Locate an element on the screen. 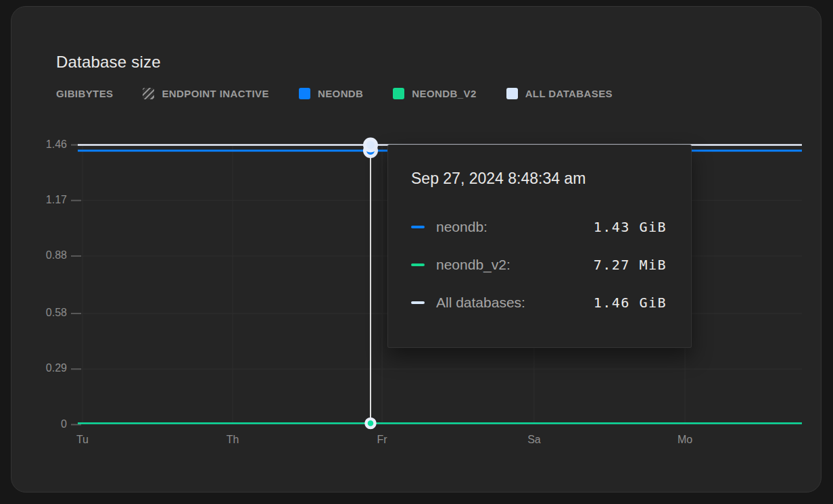  tooltip-series-label: neondb: is located at coordinates (462, 227).